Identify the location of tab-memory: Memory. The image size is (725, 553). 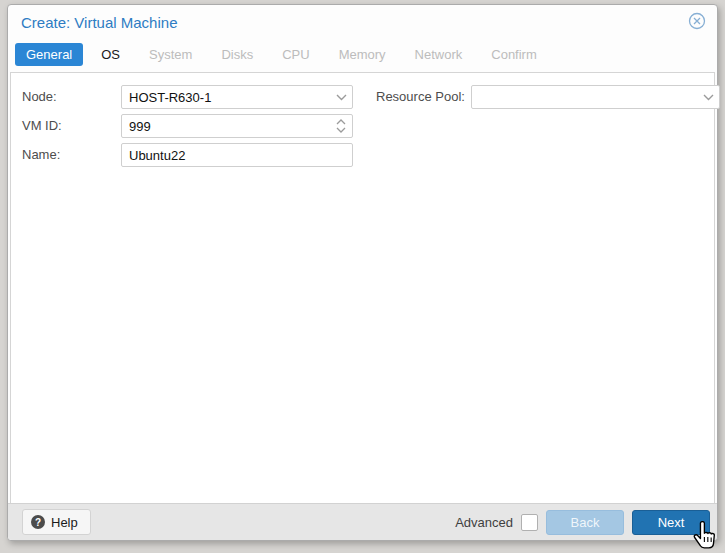
(362, 54).